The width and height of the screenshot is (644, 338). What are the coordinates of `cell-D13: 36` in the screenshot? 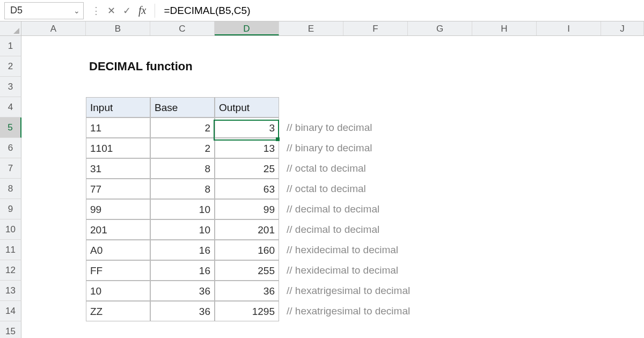 It's located at (247, 291).